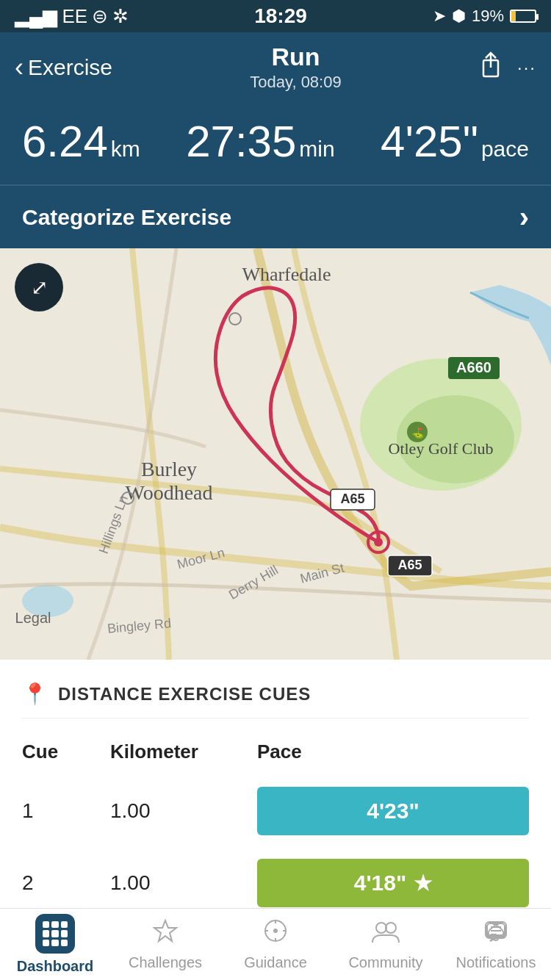 The image size is (551, 980). Describe the element at coordinates (184, 883) in the screenshot. I see `cue-2-km: 1.00` at that location.